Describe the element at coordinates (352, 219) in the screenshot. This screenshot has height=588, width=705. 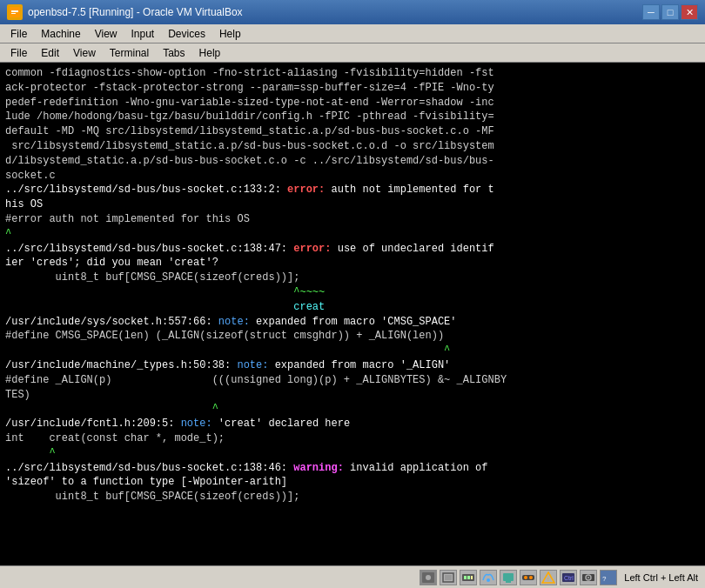
I see `terminal-line: #error auth not implemented for this OS` at that location.